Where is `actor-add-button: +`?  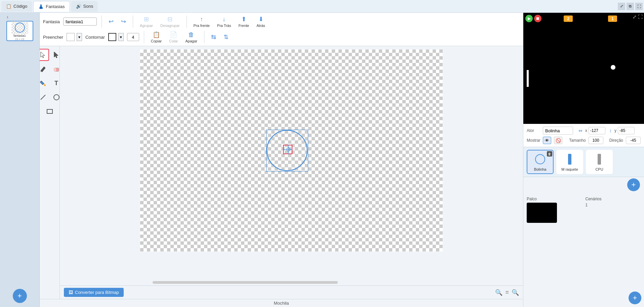 actor-add-button: + is located at coordinates (634, 185).